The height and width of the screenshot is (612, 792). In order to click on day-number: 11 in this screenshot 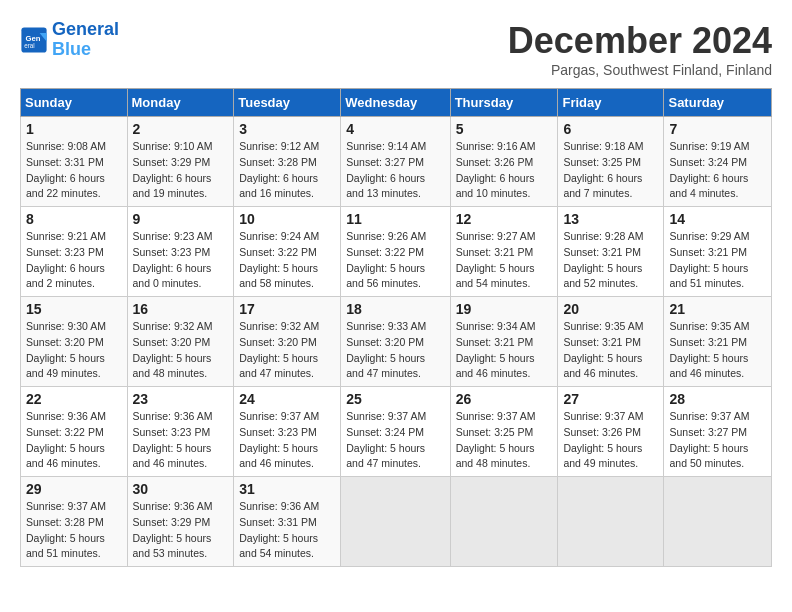, I will do `click(395, 219)`.